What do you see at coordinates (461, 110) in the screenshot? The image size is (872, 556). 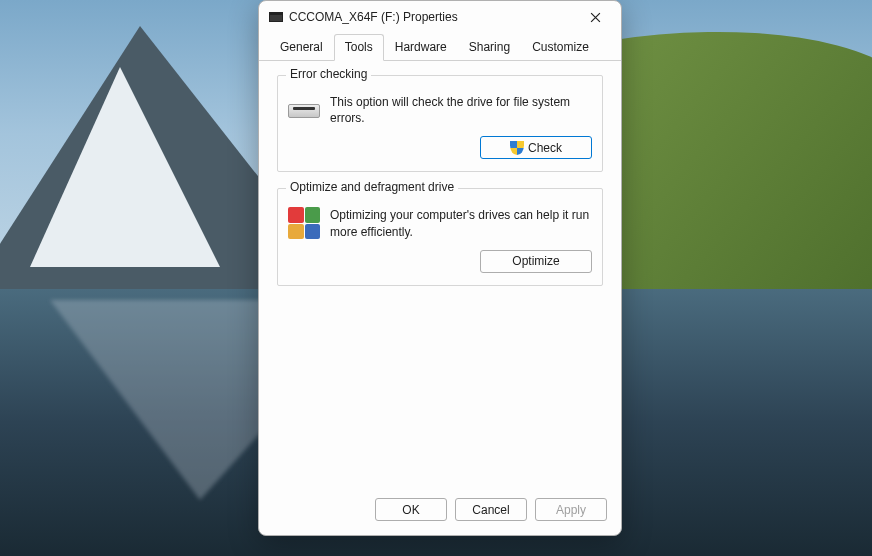 I see `error-checking-description: This option will check the drive for fil…` at bounding box center [461, 110].